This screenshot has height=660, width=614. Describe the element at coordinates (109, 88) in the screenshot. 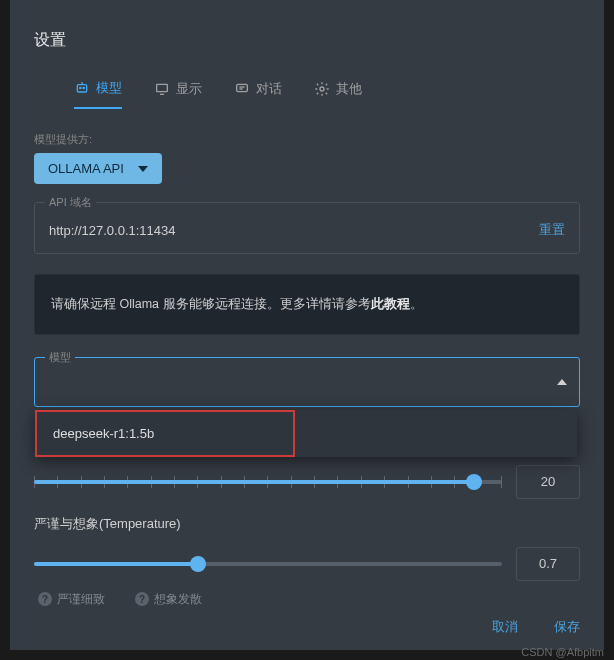

I see `tab-label: 模型` at that location.